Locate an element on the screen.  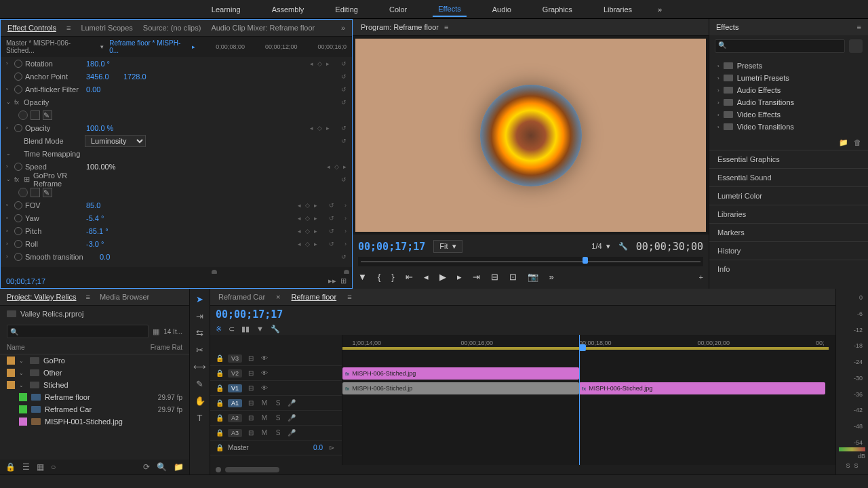
hand-tool: ✋ is located at coordinates (200, 401).